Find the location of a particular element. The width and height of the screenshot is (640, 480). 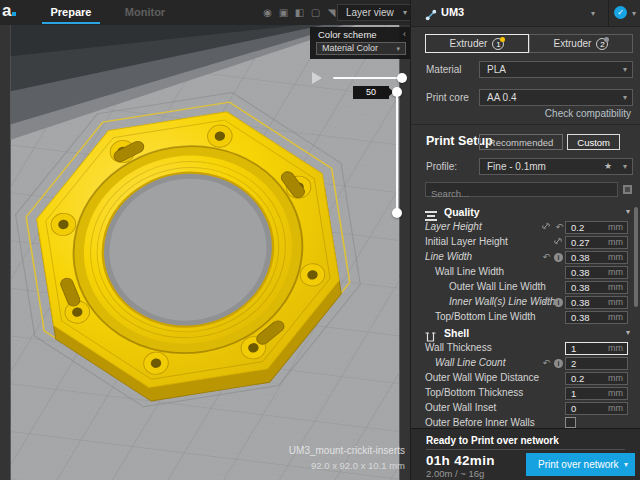

custom-mode-button: Custom is located at coordinates (594, 142).